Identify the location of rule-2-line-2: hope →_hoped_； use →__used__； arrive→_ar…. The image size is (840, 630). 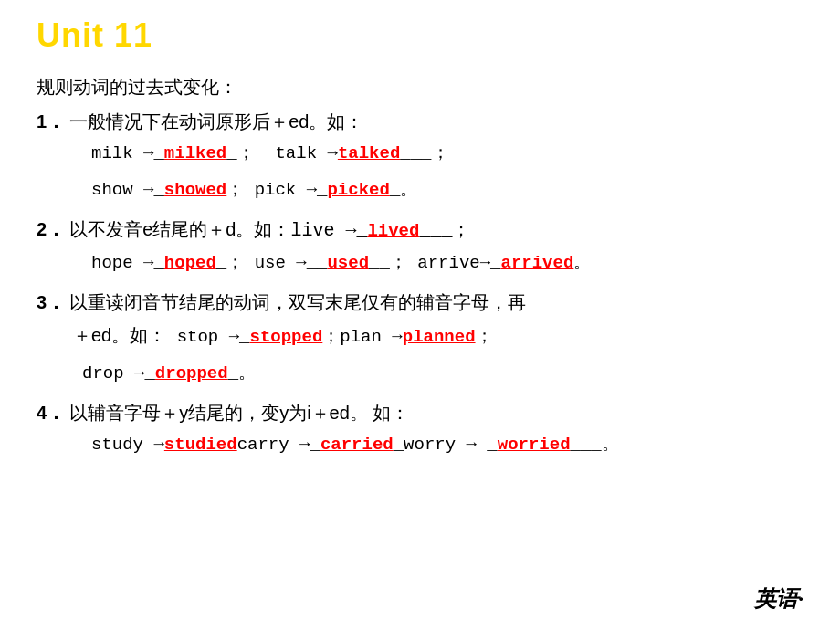
(420, 263).